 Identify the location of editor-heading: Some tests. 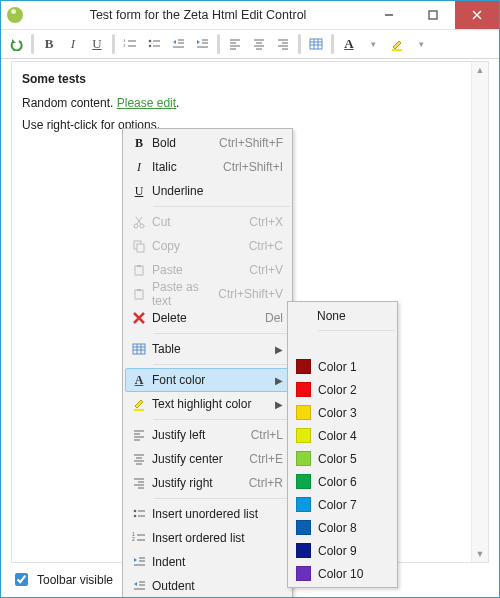
(250, 79).